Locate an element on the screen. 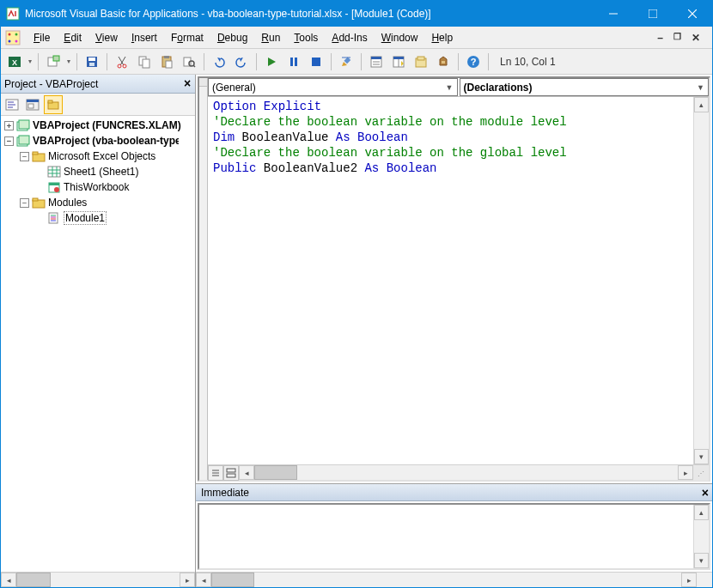  tree-project-funcres: + VBAProject (FUNCRES.XLAM) is located at coordinates (98, 125).